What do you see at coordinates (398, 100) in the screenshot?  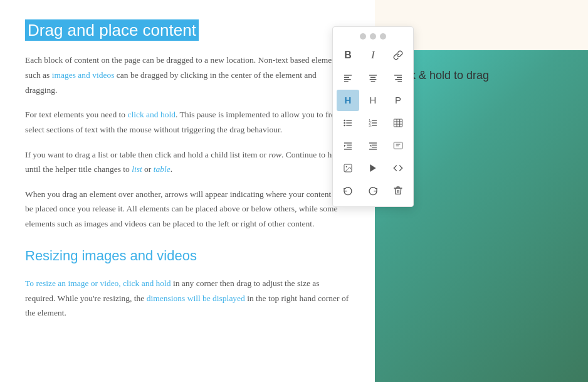 I see `p-label: P` at bounding box center [398, 100].